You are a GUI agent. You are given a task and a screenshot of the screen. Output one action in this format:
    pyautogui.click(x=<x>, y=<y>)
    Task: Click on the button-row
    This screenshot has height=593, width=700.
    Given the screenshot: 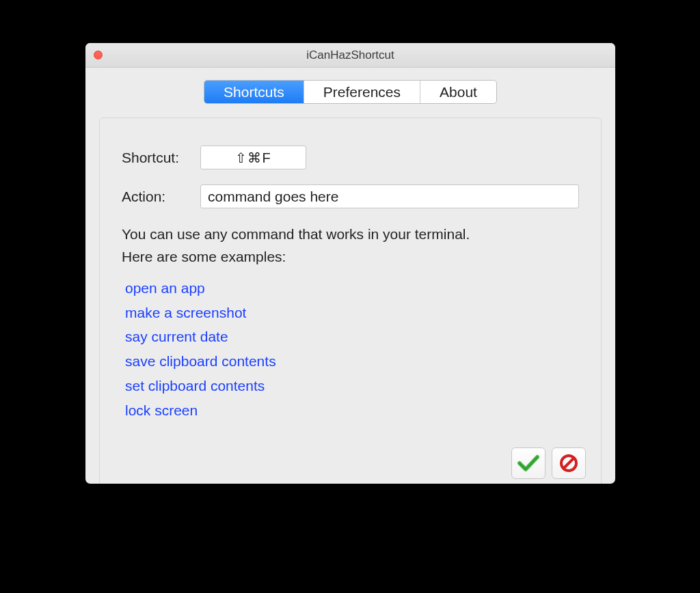 What is the action you would take?
    pyautogui.click(x=548, y=463)
    